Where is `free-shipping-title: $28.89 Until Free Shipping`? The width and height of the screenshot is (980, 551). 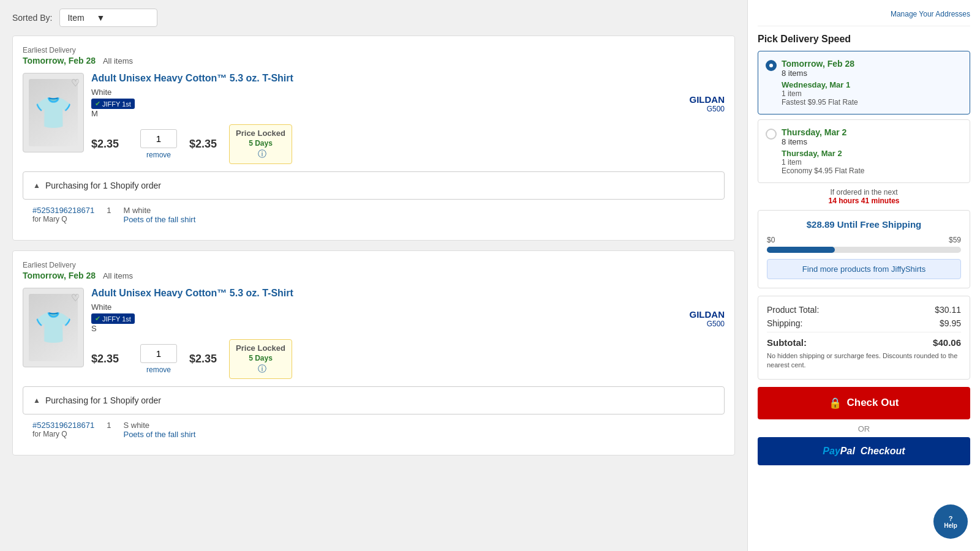 free-shipping-title: $28.89 Until Free Shipping is located at coordinates (864, 224).